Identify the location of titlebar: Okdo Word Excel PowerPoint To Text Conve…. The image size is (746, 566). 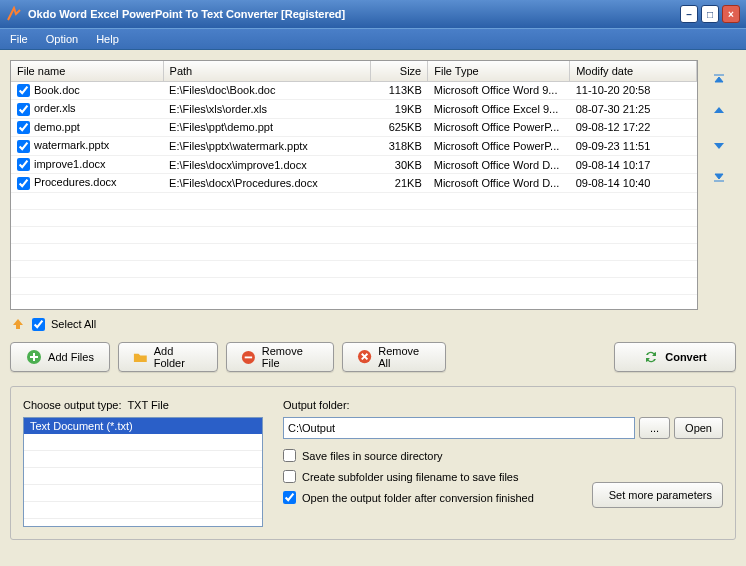
(373, 14).